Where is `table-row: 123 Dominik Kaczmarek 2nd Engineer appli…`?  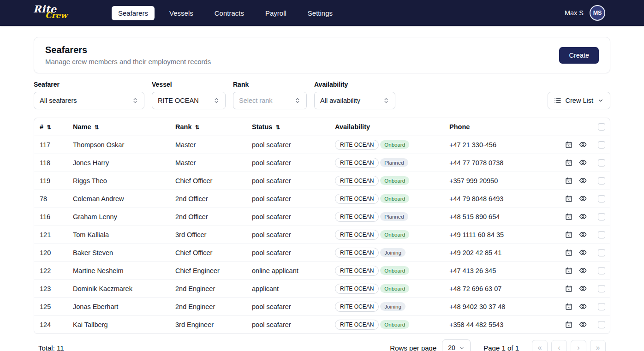 table-row: 123 Dominik Kaczmarek 2nd Engineer appli… is located at coordinates (322, 289).